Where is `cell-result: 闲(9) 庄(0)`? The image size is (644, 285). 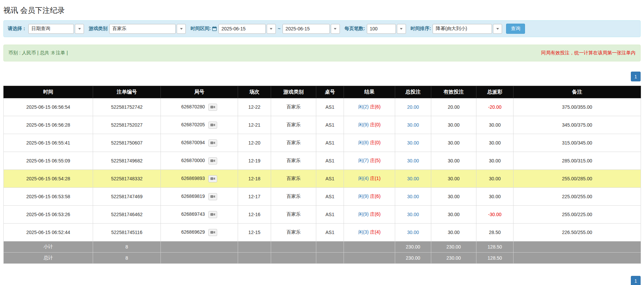
cell-result: 闲(9) 庄(0) is located at coordinates (370, 125).